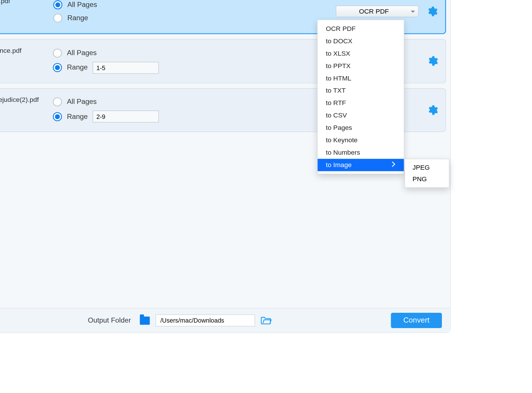 The image size is (532, 393). What do you see at coordinates (23, 12) in the screenshot?
I see `file-size: 3.24 MB` at bounding box center [23, 12].